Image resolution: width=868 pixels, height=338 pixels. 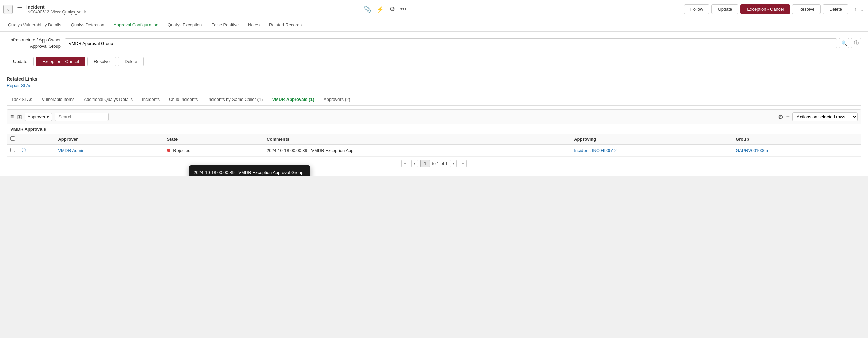 I want to click on last-page-button: », so click(x=462, y=163).